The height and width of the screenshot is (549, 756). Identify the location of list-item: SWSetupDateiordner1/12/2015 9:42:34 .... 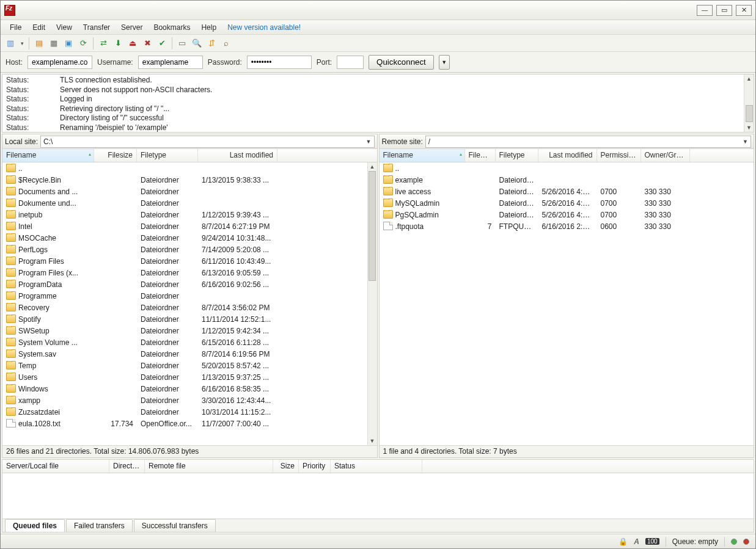
(185, 331).